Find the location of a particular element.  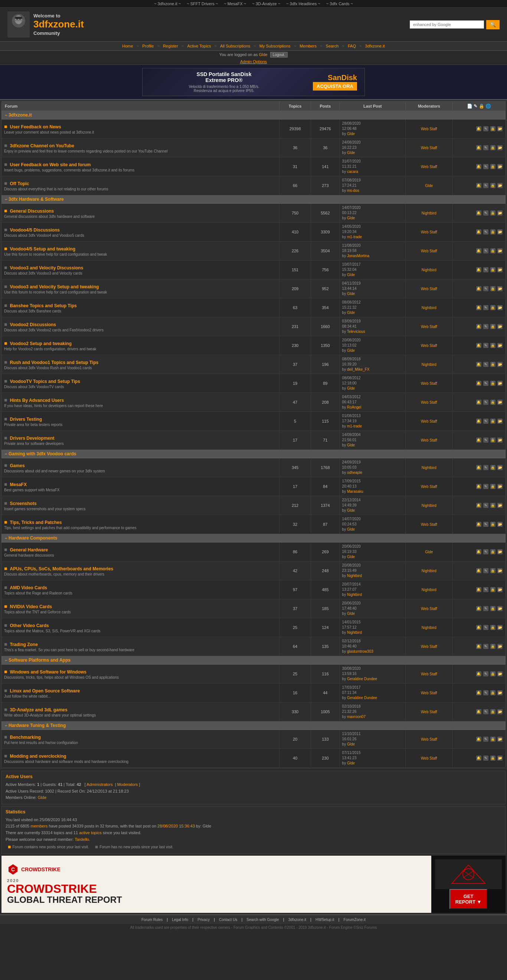

footer-link: Forum Rules is located at coordinates (152, 920).